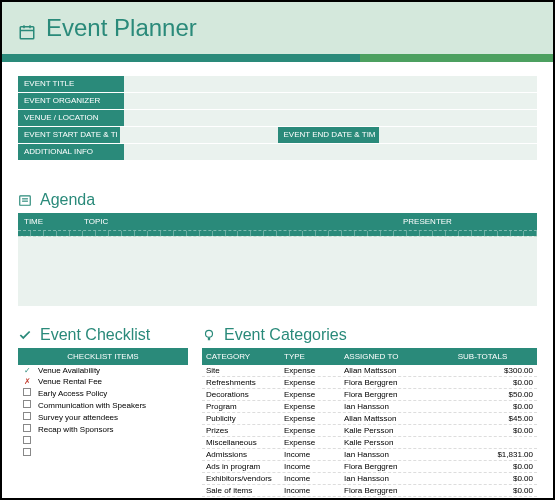  Describe the element at coordinates (241, 370) in the screenshot. I see `cell-category: Site` at that location.